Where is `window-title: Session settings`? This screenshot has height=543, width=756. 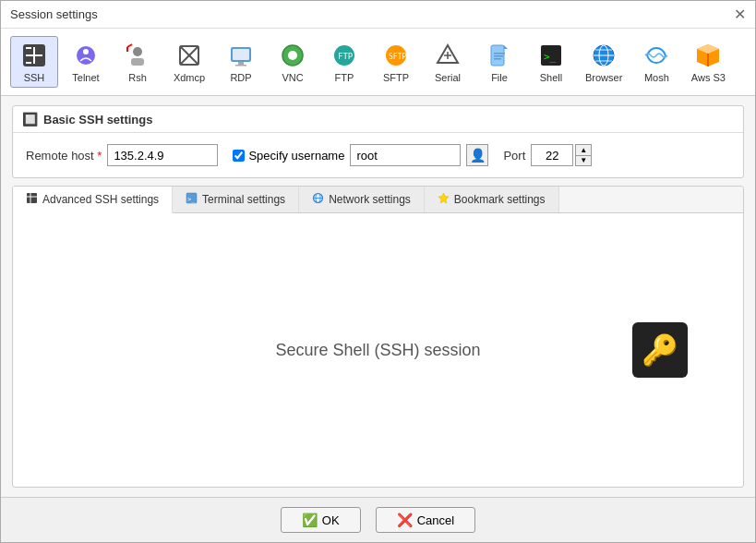
window-title: Session settings is located at coordinates (54, 15).